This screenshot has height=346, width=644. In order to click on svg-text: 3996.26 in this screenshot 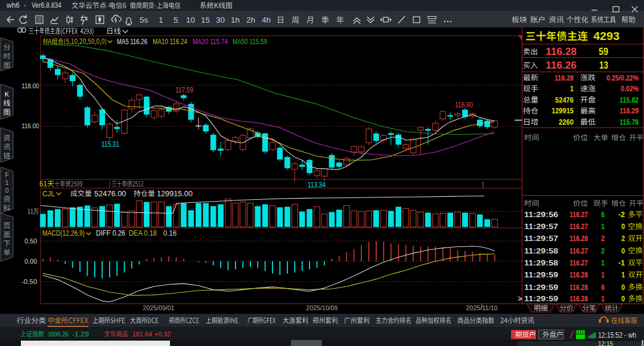, I will do `click(58, 334)`.